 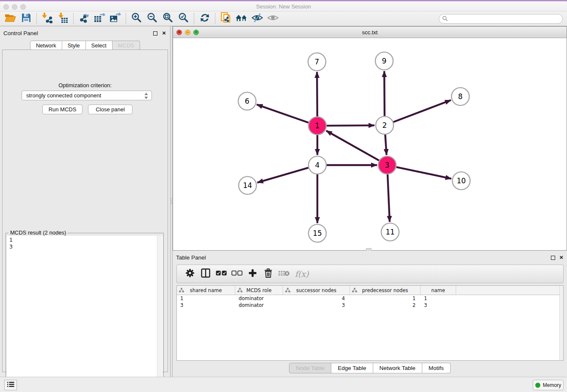 I want to click on graph-node-label: 1, so click(x=317, y=126).